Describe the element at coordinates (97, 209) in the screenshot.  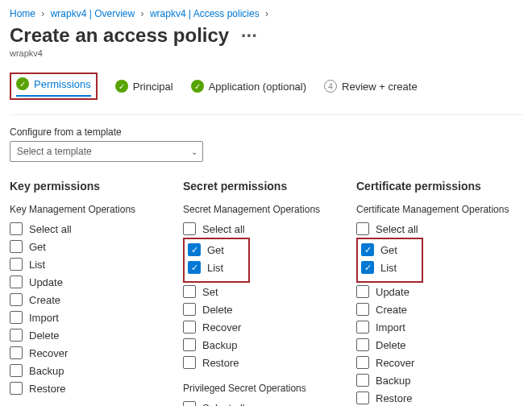
I see `key-mgmt-label: Key Management Operations` at that location.